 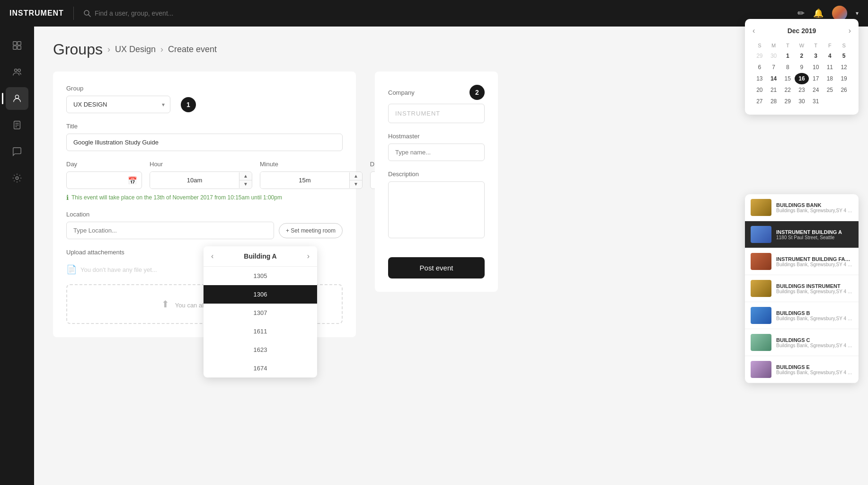 What do you see at coordinates (760, 101) in the screenshot?
I see `cal-day-27: 27` at bounding box center [760, 101].